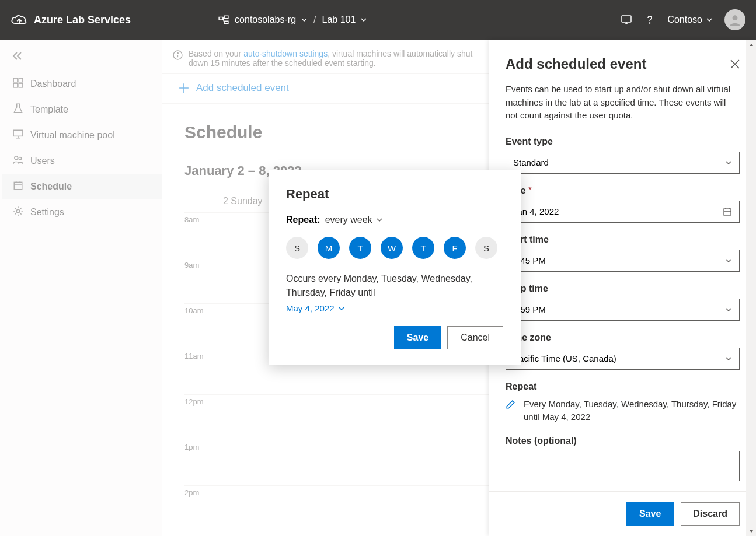 This screenshot has height=536, width=756. I want to click on day-toggle-4: T, so click(423, 248).